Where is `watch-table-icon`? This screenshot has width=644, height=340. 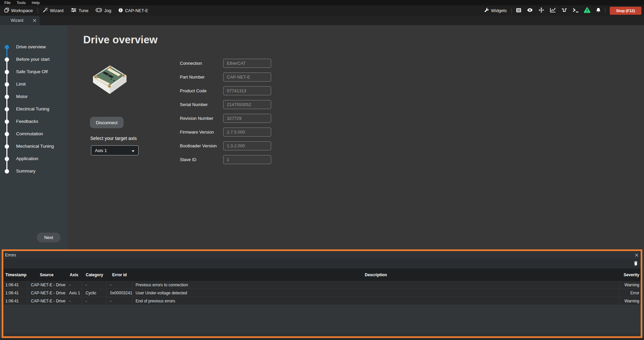 watch-table-icon is located at coordinates (519, 11).